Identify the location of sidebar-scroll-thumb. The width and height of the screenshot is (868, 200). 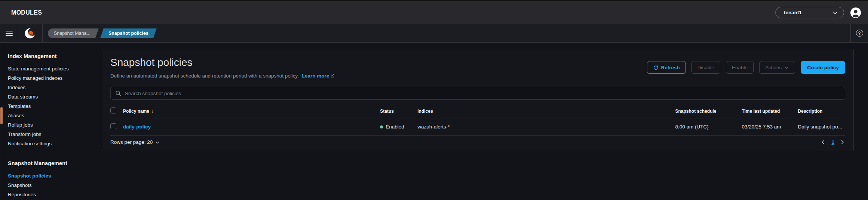
(1, 116).